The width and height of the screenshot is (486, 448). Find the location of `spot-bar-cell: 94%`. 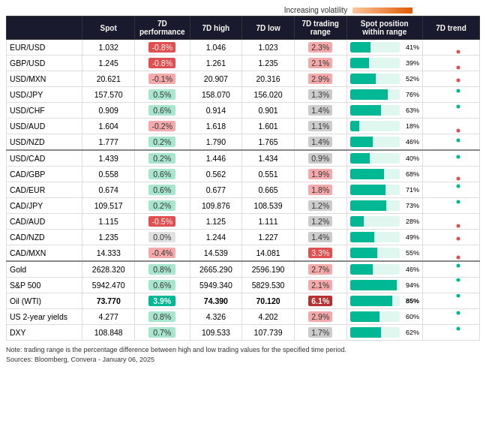

spot-bar-cell: 94% is located at coordinates (384, 285).